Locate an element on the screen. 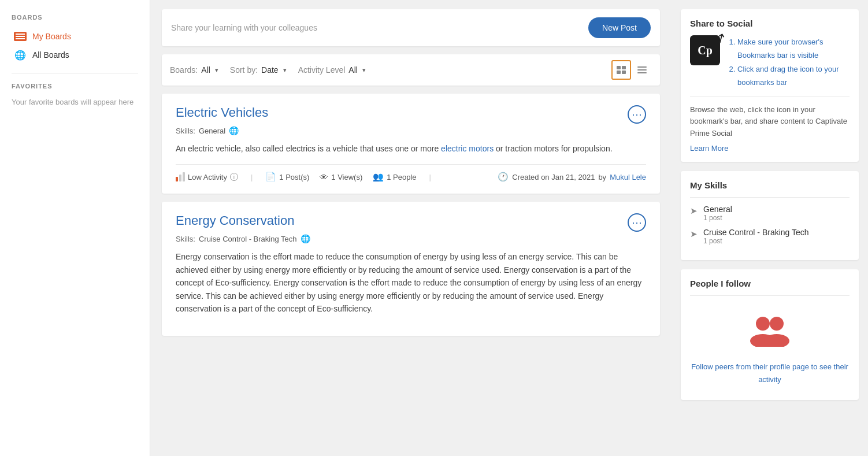 This screenshot has width=868, height=456. activity-bar-icon is located at coordinates (180, 177).